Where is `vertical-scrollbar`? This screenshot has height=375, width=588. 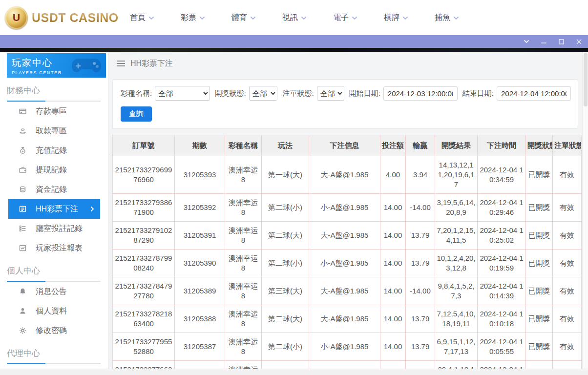
vertical-scrollbar is located at coordinates (585, 210).